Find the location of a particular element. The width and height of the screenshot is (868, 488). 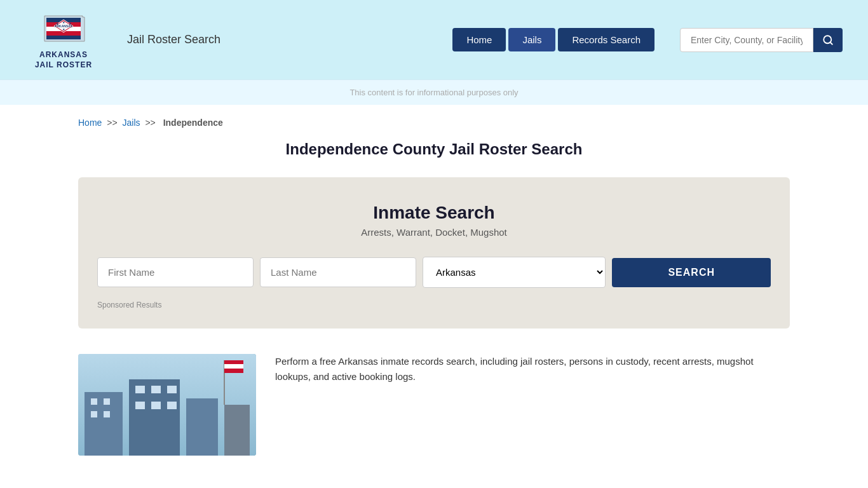

bottom-description: Perform a free Arkansas inmate records s… is located at coordinates (532, 369).